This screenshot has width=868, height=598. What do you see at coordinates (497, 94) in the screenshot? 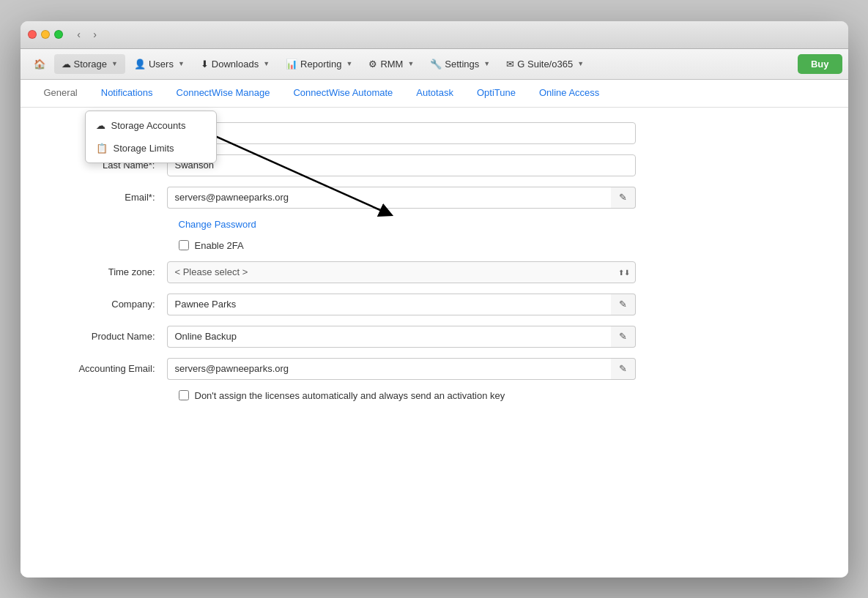
I see `tab-optitune: OptiTune` at bounding box center [497, 94].